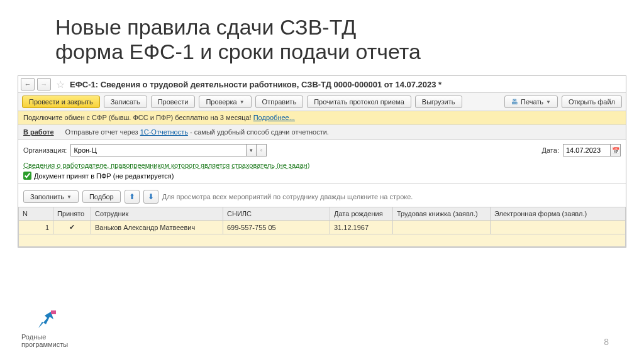 This screenshot has height=362, width=644. Describe the element at coordinates (616, 150) in the screenshot. I see `calendar-icon` at that location.